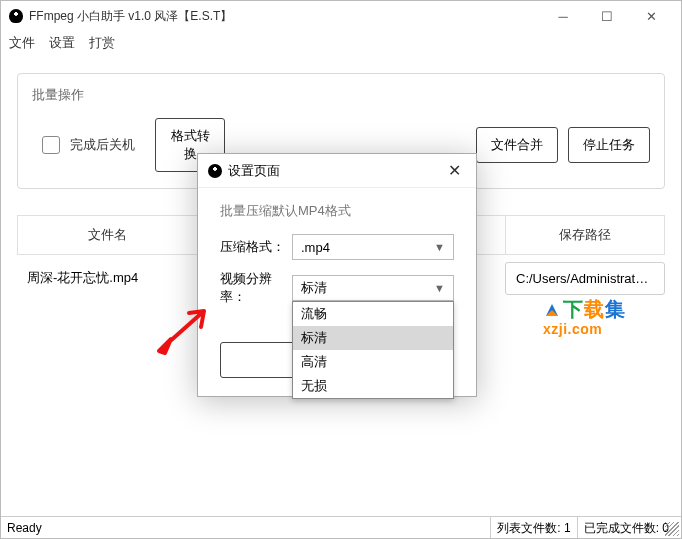 This screenshot has height=539, width=682. Describe the element at coordinates (254, 171) in the screenshot. I see `dialog-title: 设置页面` at that location.